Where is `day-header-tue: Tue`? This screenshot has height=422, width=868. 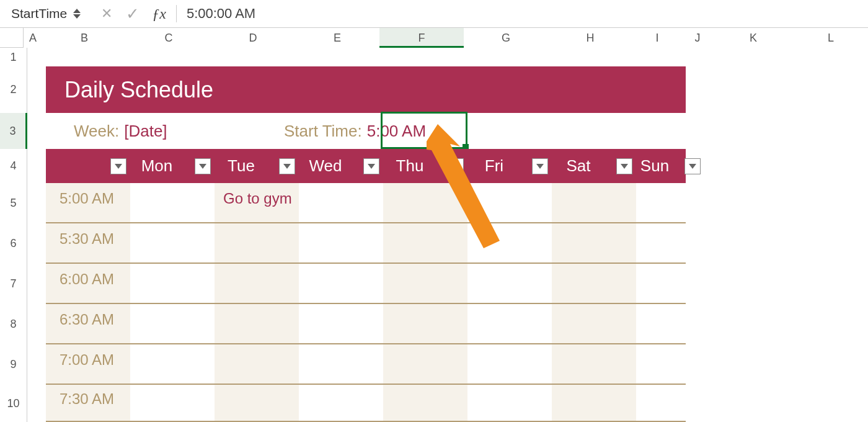
day-header-tue: Tue is located at coordinates (250, 166).